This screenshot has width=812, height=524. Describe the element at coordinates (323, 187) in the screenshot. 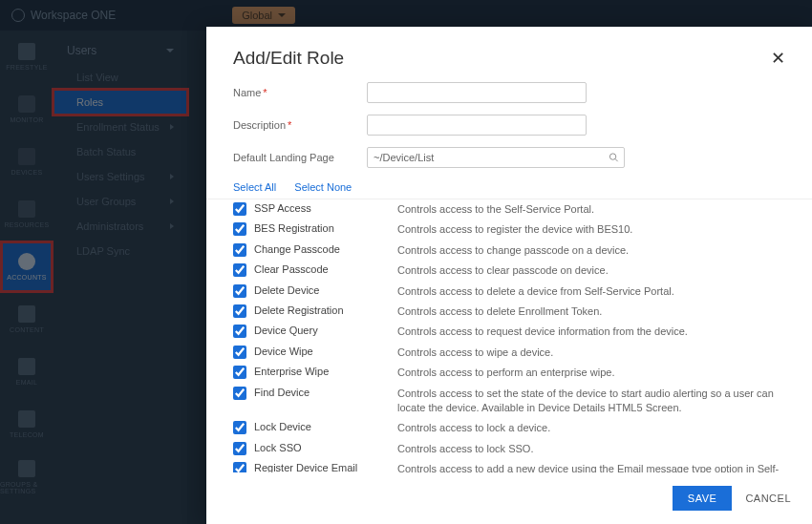

I see `select-none-link: Select None` at that location.